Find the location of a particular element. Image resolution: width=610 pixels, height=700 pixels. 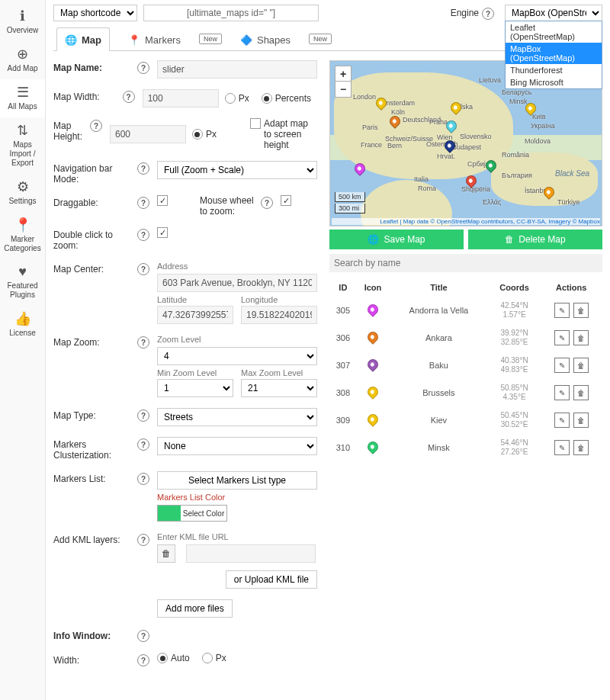

shortcode-value is located at coordinates (231, 13).